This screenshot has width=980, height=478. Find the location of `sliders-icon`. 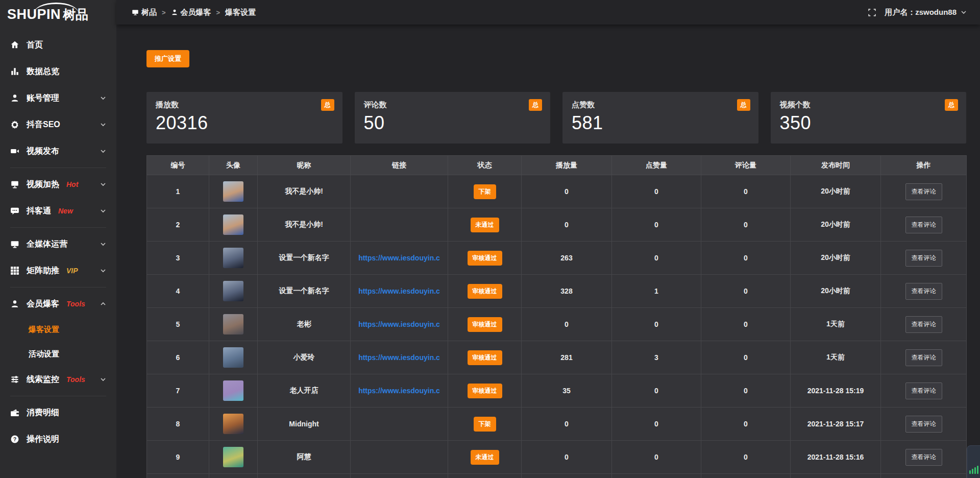

sliders-icon is located at coordinates (15, 379).